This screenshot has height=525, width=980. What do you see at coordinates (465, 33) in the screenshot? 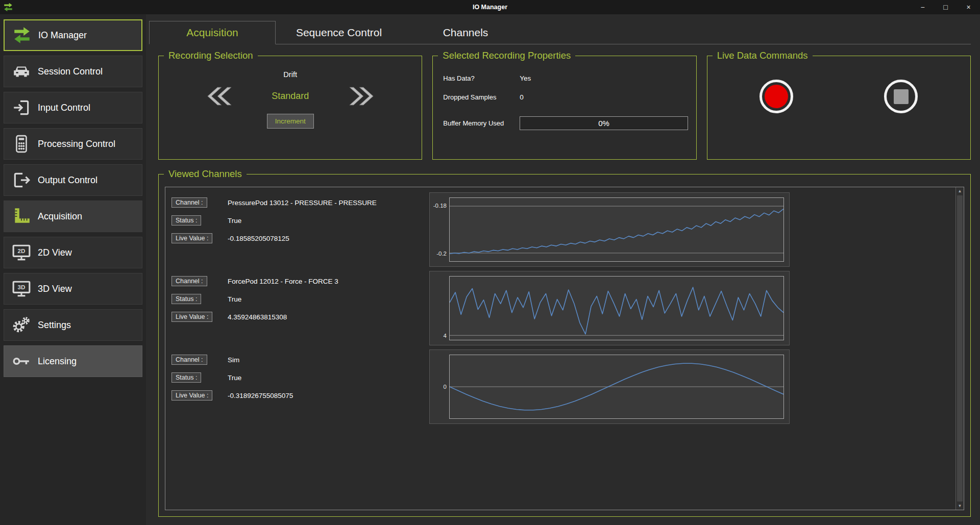
I see `tab-channels: Channels` at bounding box center [465, 33].